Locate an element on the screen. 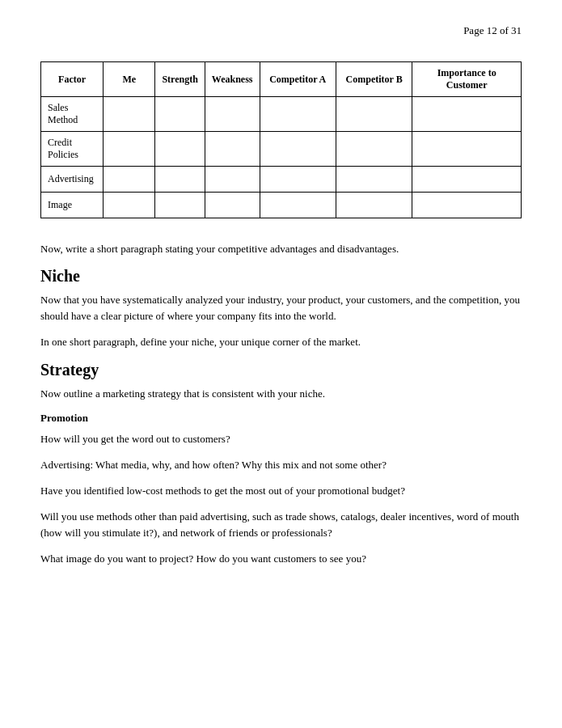 The image size is (562, 728). header-weakness: Weakness is located at coordinates (232, 79).